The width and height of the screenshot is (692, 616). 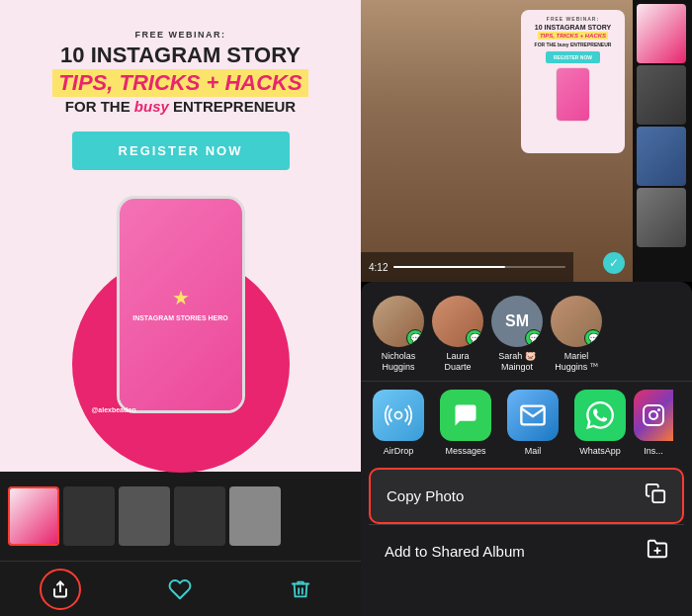 I want to click on copy-photo-item: Copy Photo, so click(x=526, y=496).